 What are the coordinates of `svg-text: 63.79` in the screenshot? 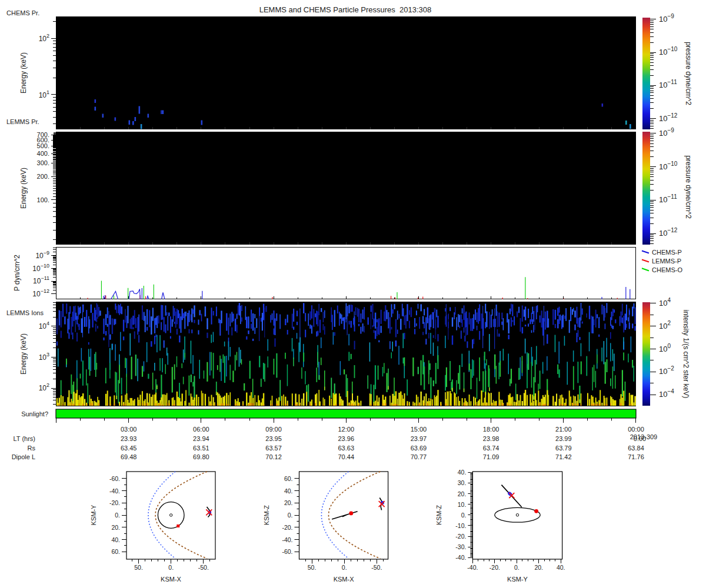 It's located at (564, 448).